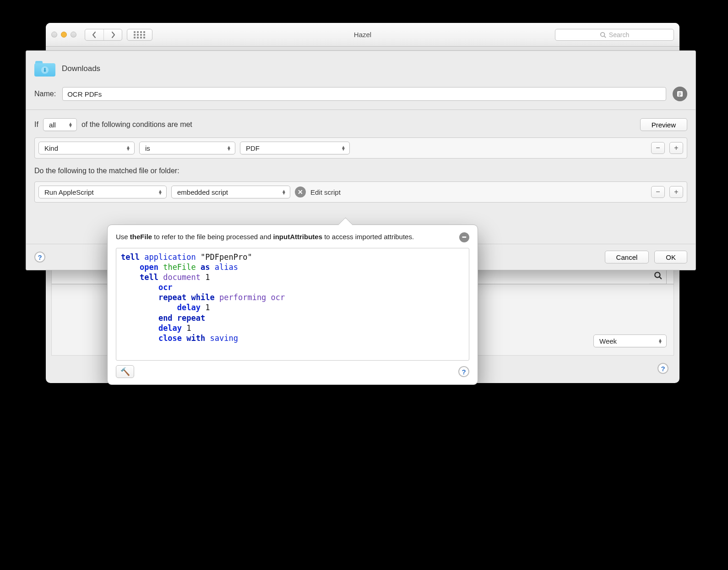 The height and width of the screenshot is (570, 728). I want to click on condition-row: Kind ▲▼ is ▲▼ PDF ▲▼ − +, so click(361, 148).